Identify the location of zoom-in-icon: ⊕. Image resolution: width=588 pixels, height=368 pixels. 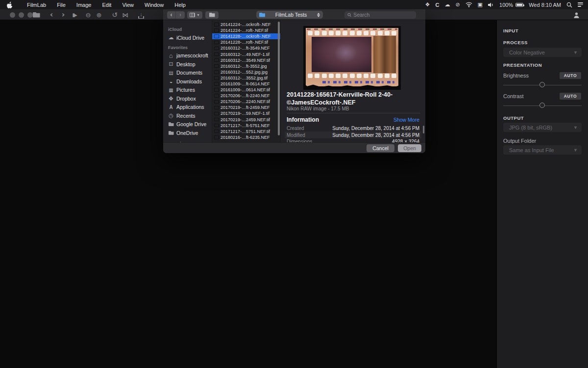
(99, 15).